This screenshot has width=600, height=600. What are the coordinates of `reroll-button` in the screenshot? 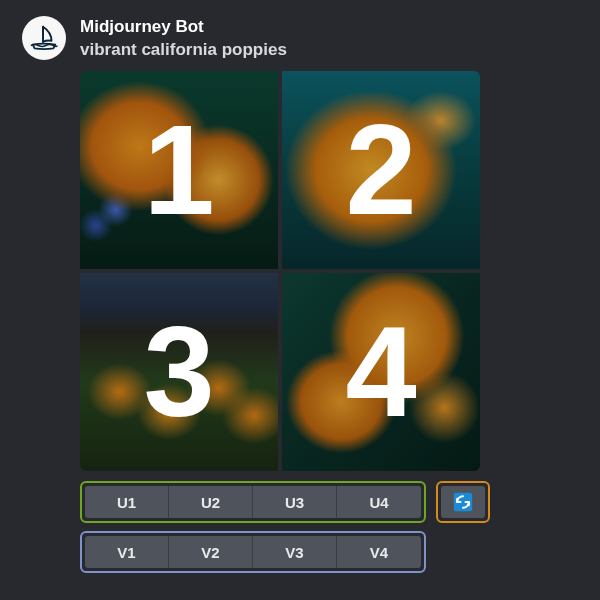 It's located at (463, 502).